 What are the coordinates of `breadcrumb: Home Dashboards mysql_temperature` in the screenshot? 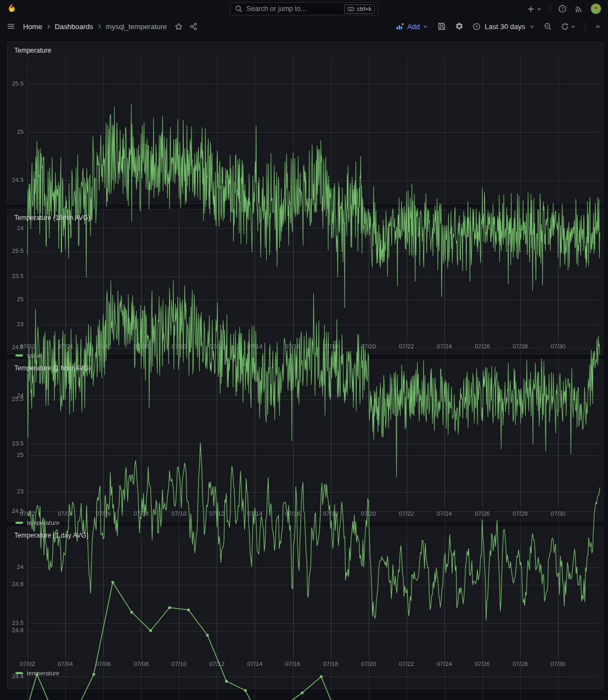 It's located at (110, 26).